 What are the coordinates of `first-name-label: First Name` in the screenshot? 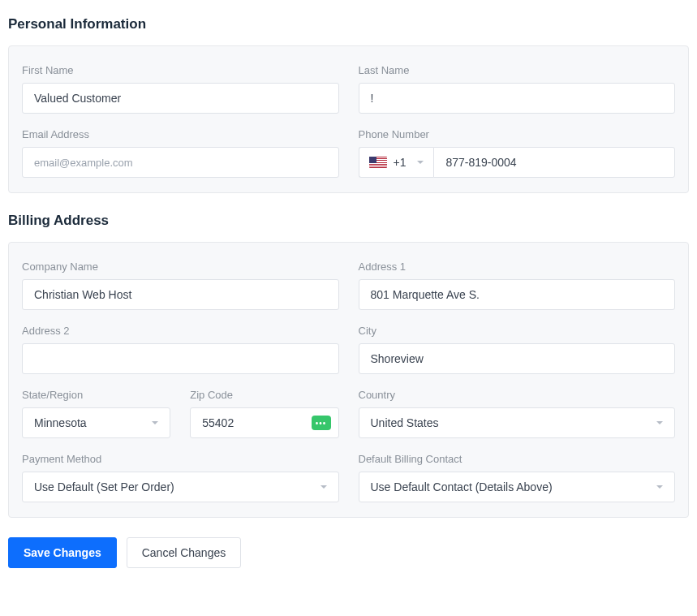 It's located at (180, 70).